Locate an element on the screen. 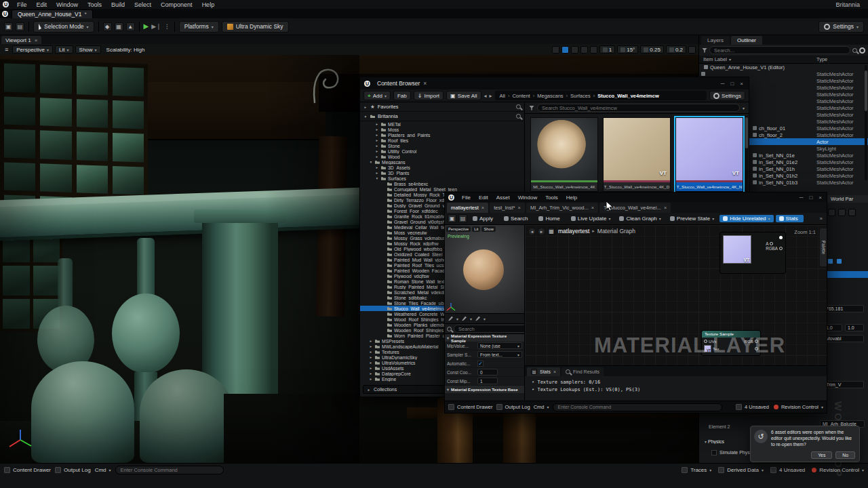 The width and height of the screenshot is (868, 488). preview-mode-dropdown: Show is located at coordinates (488, 229).